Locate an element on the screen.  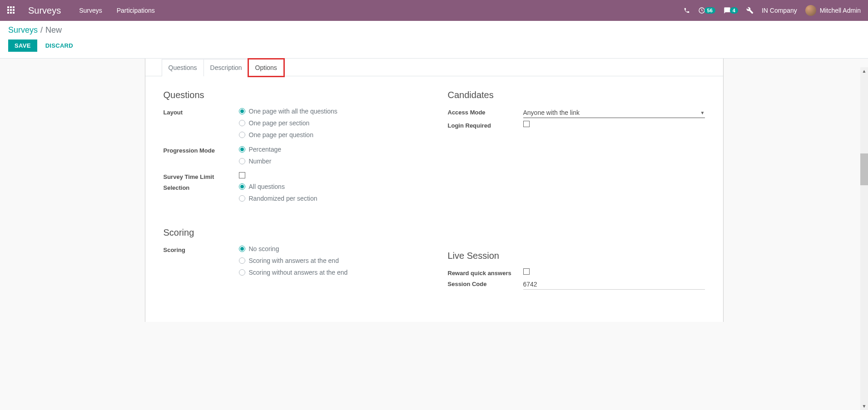
session-code-input is located at coordinates (614, 284).